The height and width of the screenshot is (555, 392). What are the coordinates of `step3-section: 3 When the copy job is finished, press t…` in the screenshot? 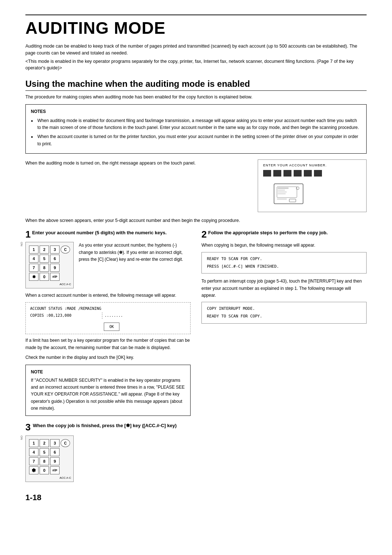 It's located at (196, 452).